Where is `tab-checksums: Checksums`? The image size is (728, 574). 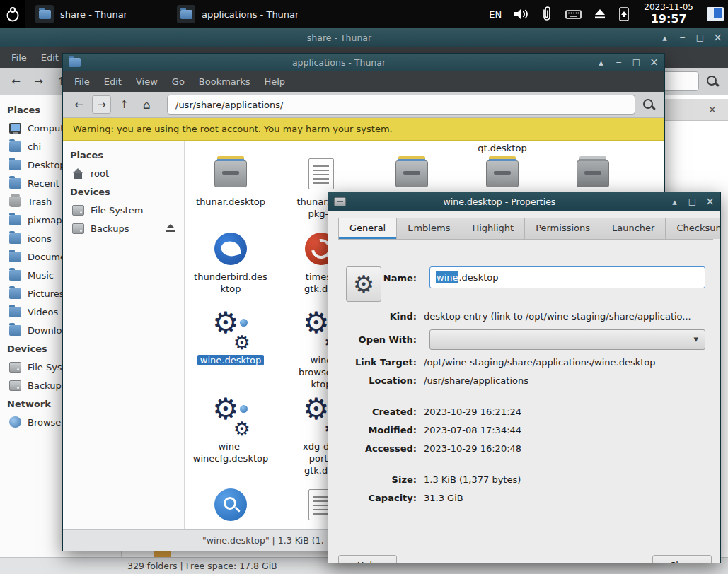 tab-checksums: Checksums is located at coordinates (693, 228).